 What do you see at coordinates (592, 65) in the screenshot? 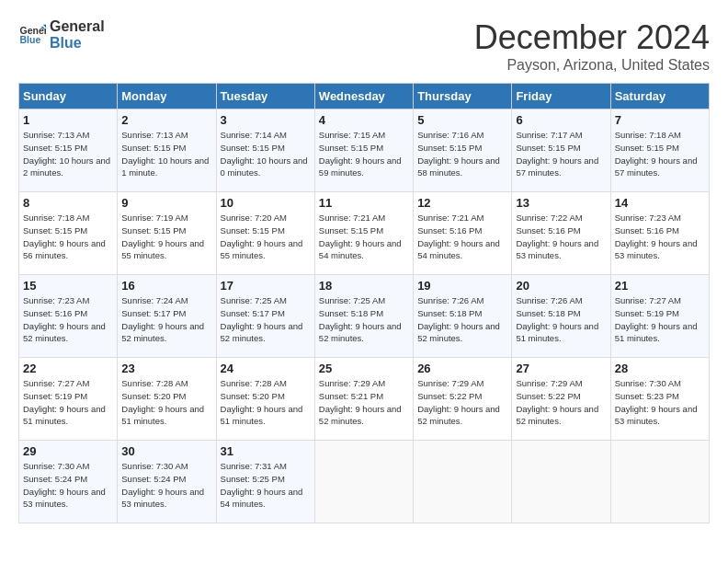
I see `location-title: Payson, Arizona, United States` at bounding box center [592, 65].